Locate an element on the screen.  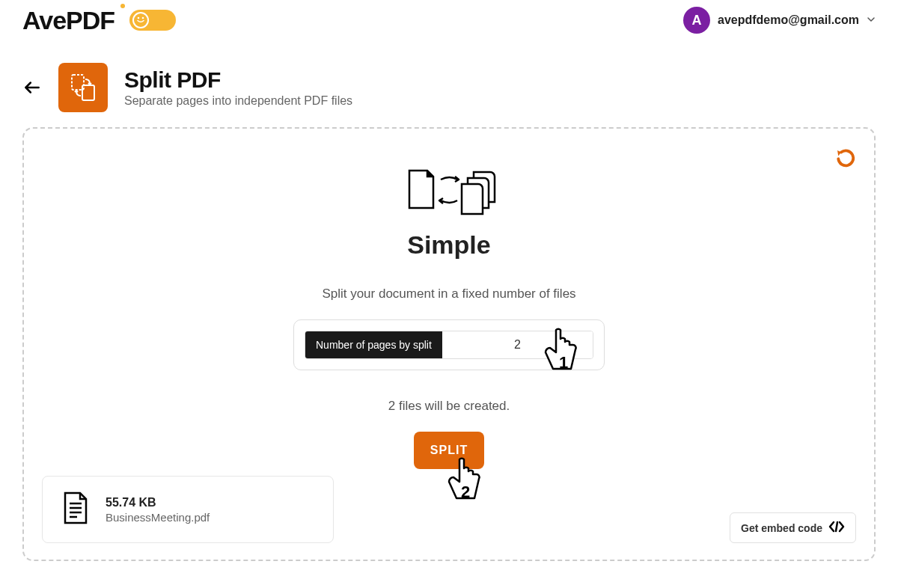
page-title: Split PDF is located at coordinates (238, 80).